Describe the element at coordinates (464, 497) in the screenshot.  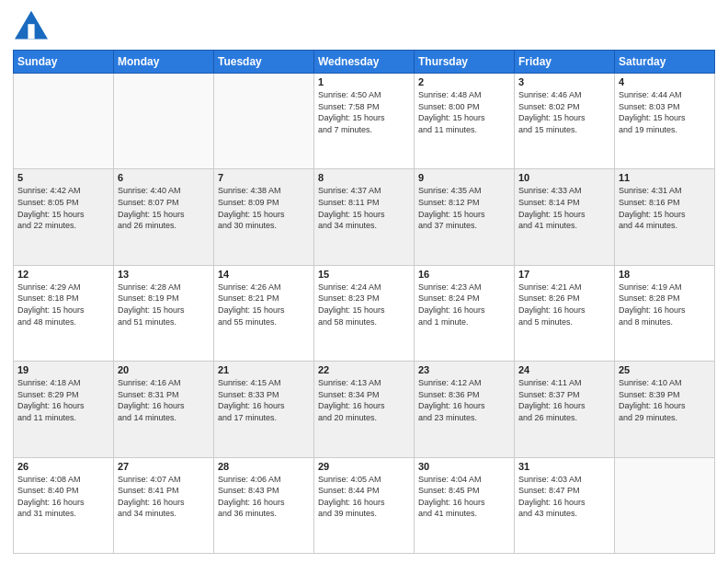
I see `cell-info: Sunrise: 4:04 AM Sunset: 8:45 PM Dayligh…` at that location.